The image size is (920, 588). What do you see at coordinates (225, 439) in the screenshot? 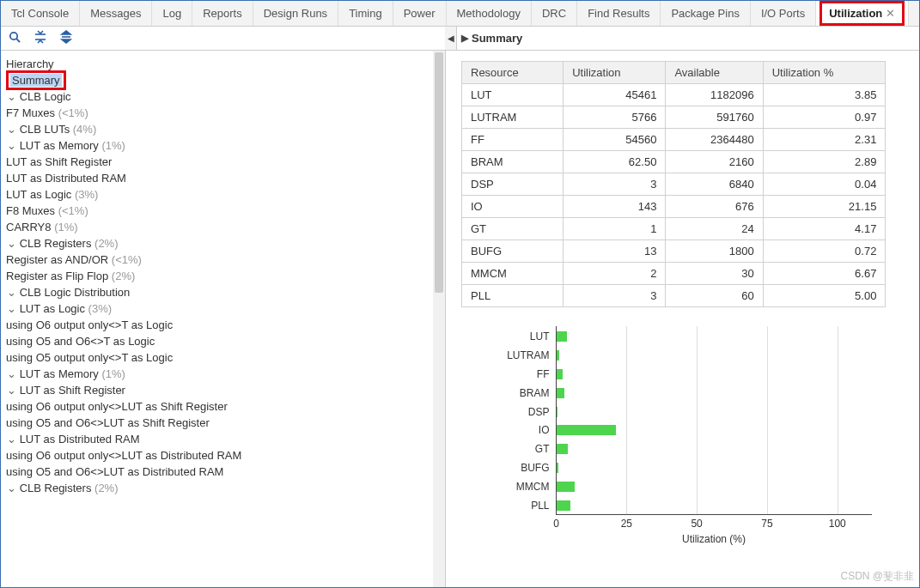
I see `tree-item: ⌄ LUT as Distributed RAM` at bounding box center [225, 439].